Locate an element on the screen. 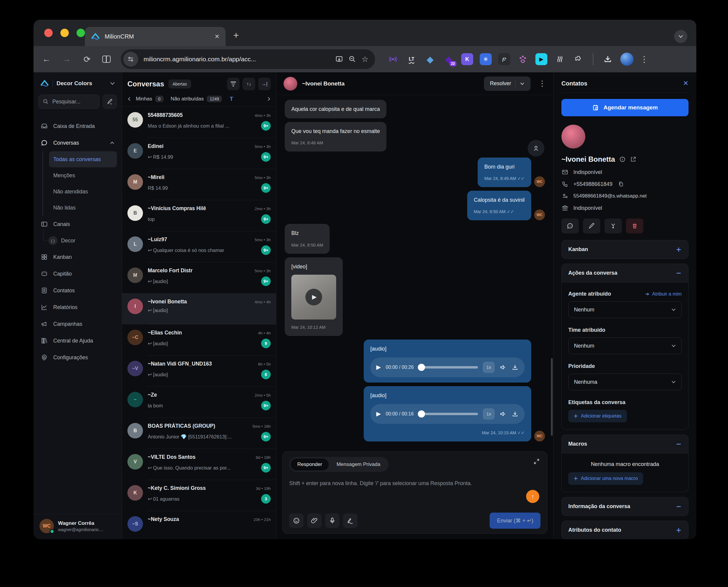 The image size is (728, 587). conversation-row: ~ ~Ze2mo • 5h ta bom9+ is located at coordinates (199, 402).